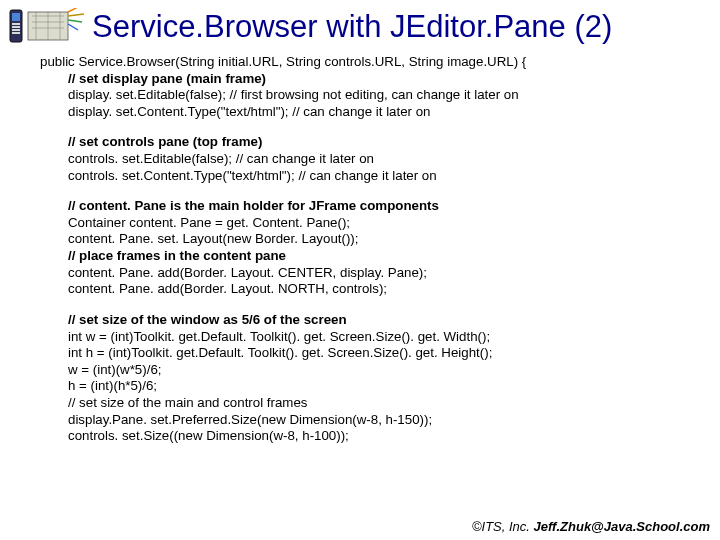 The height and width of the screenshot is (540, 720). What do you see at coordinates (375, 224) in the screenshot?
I see `code-line: Container content. Pane = get. Content. …` at bounding box center [375, 224].